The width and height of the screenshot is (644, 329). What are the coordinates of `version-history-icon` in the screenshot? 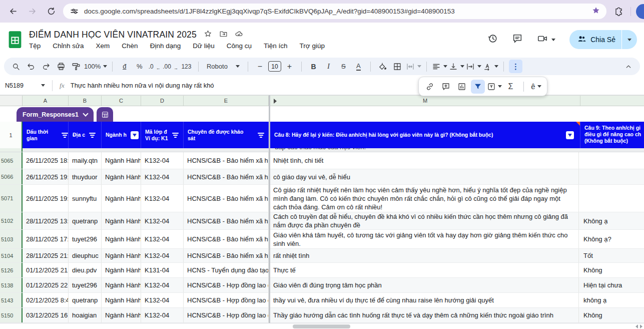 It's located at (492, 40).